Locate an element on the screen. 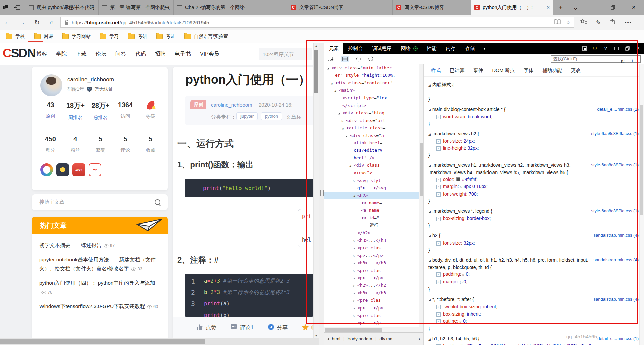 The height and width of the screenshot is (345, 644). css-property: ✓box-sizing: inherit; is located at coordinates (533, 314).